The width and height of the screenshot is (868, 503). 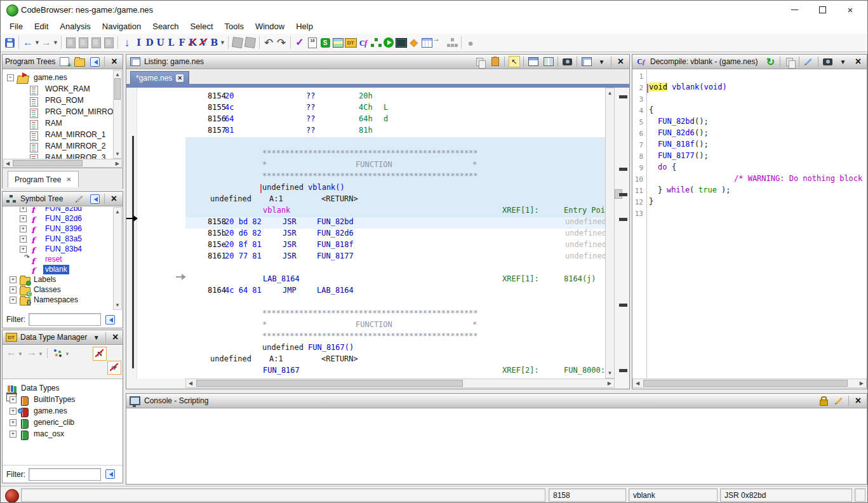 What do you see at coordinates (533, 62) in the screenshot?
I see `edit-fields-icon` at bounding box center [533, 62].